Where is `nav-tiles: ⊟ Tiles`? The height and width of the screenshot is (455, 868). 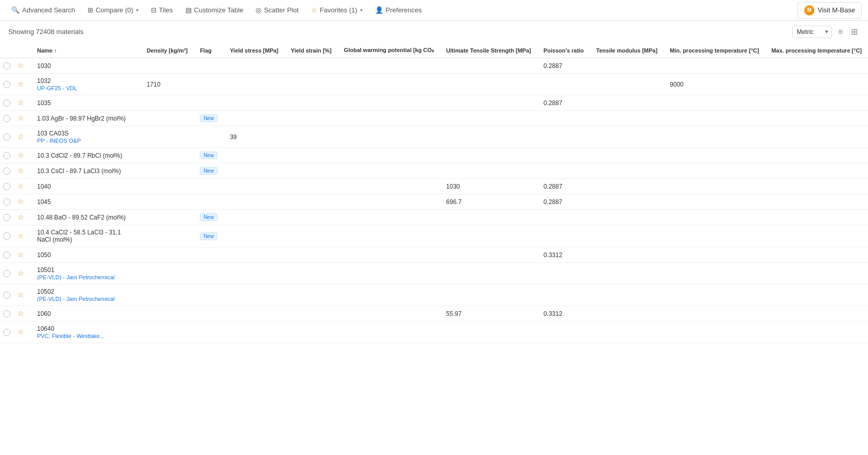
nav-tiles: ⊟ Tiles is located at coordinates (162, 10).